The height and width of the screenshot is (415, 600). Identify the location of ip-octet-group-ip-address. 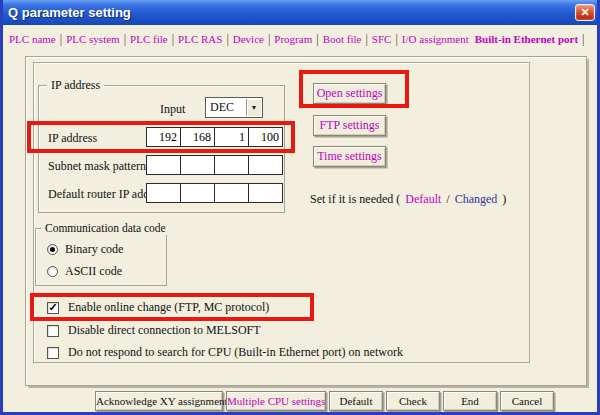
(214, 137).